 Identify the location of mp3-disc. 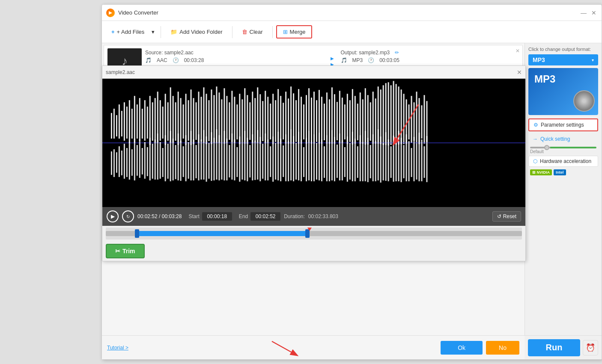
(584, 101).